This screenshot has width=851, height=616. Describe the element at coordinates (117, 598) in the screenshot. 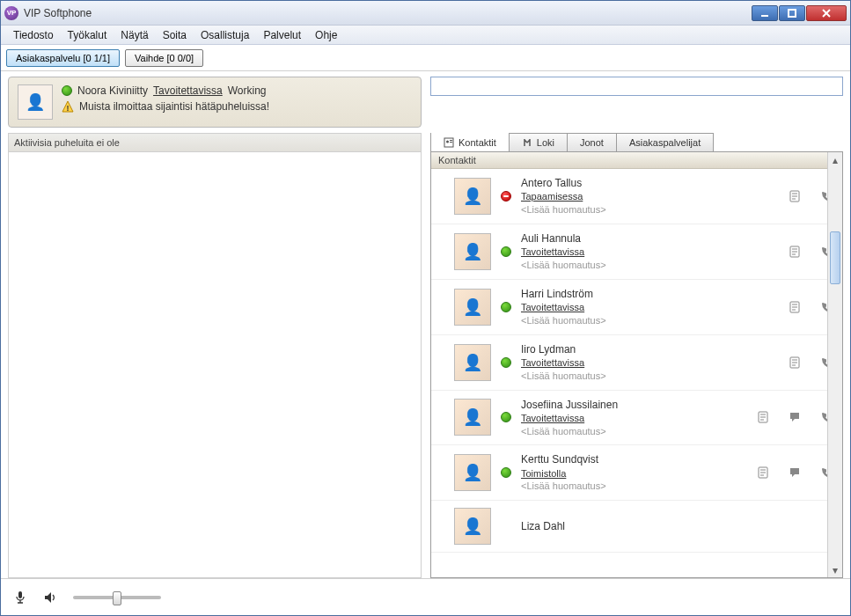

I see `volume-slider` at that location.